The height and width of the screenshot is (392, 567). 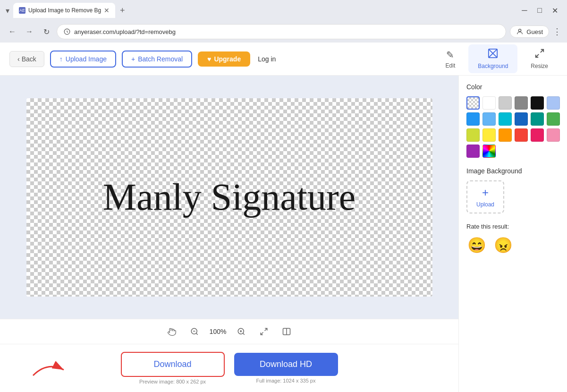 I want to click on full-info: Full image: 1024 x 335 px, so click(x=286, y=381).